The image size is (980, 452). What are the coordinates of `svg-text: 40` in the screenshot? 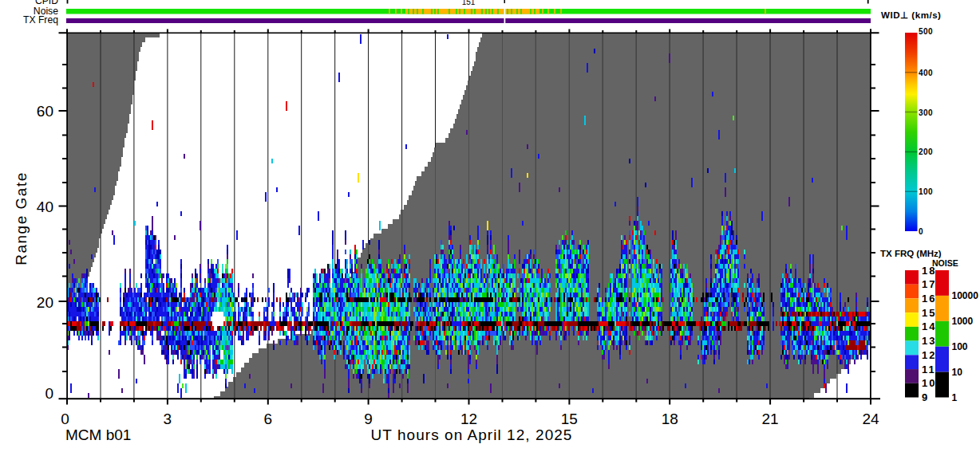 It's located at (45, 207).